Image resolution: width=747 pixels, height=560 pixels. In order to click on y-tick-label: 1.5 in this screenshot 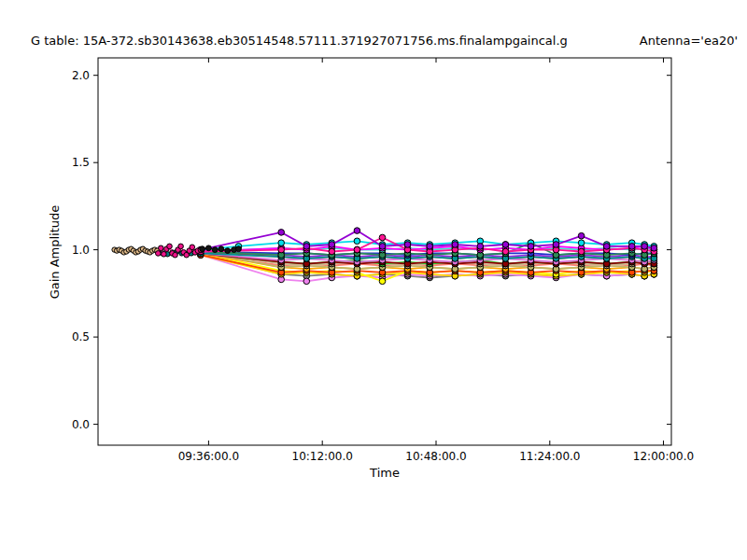, I will do `click(80, 162)`.